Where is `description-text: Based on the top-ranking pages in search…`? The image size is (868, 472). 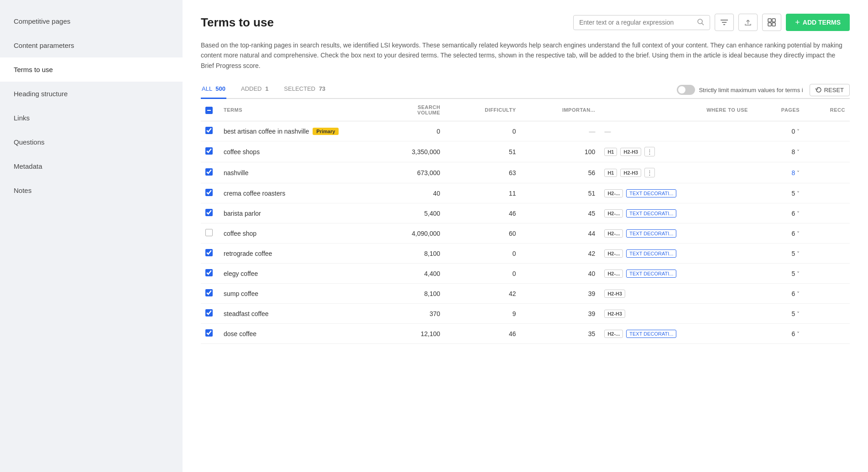 description-text: Based on the top-ranking pages in search… is located at coordinates (525, 56).